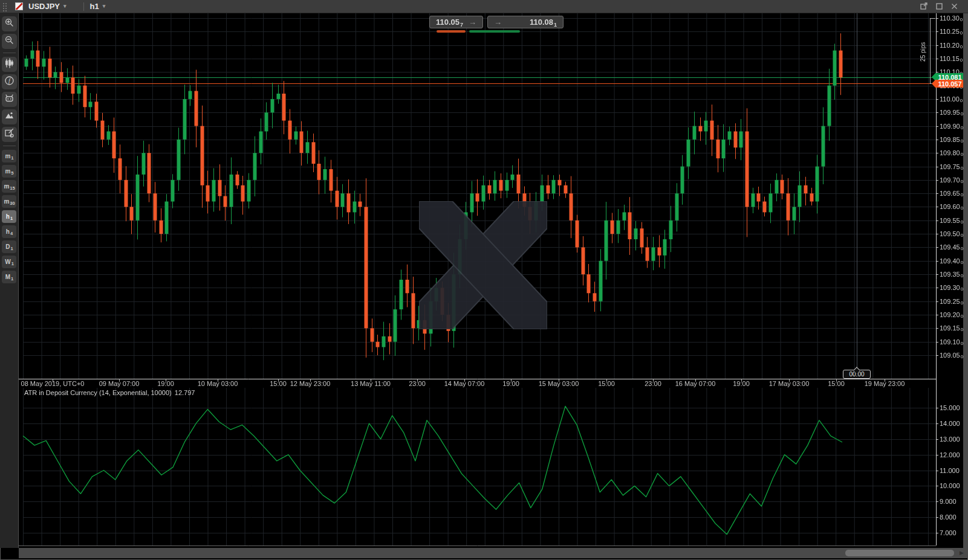 This screenshot has width=968, height=560. What do you see at coordinates (857, 375) in the screenshot?
I see `crosshair-time-tooltip: 00:00` at bounding box center [857, 375].